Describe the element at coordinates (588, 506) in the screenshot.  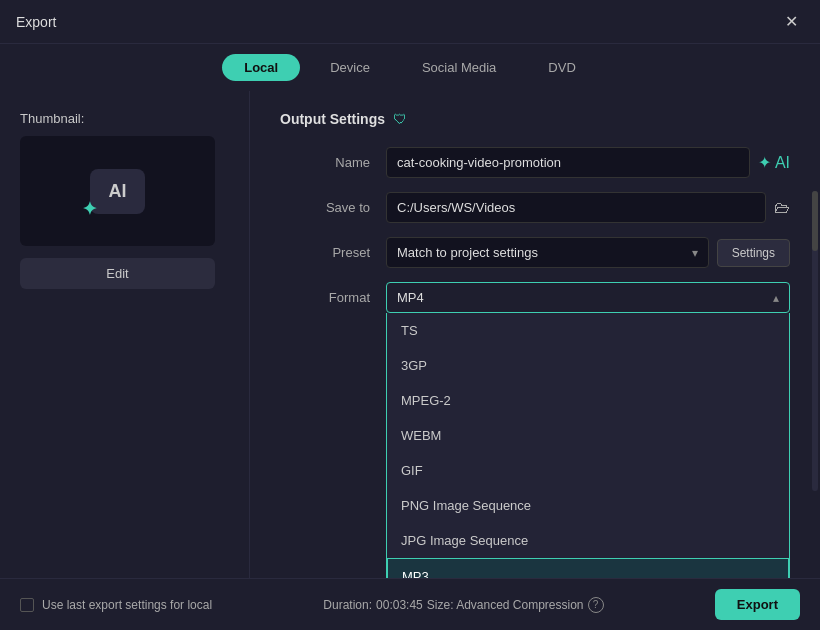
I see `format-option-png-seq: PNG Image Sequence` at that location.